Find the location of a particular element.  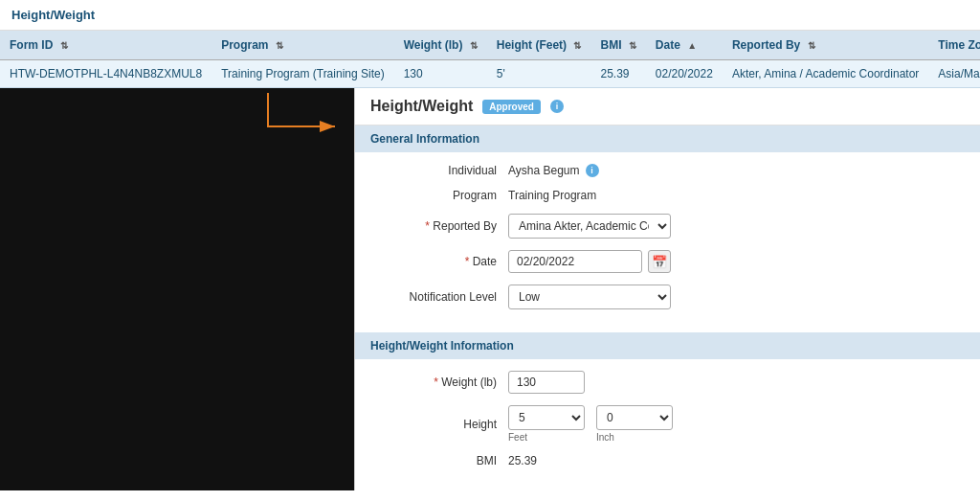

reported-by-row: Reported By Amina Akter, Academic Coordi… is located at coordinates (668, 226).